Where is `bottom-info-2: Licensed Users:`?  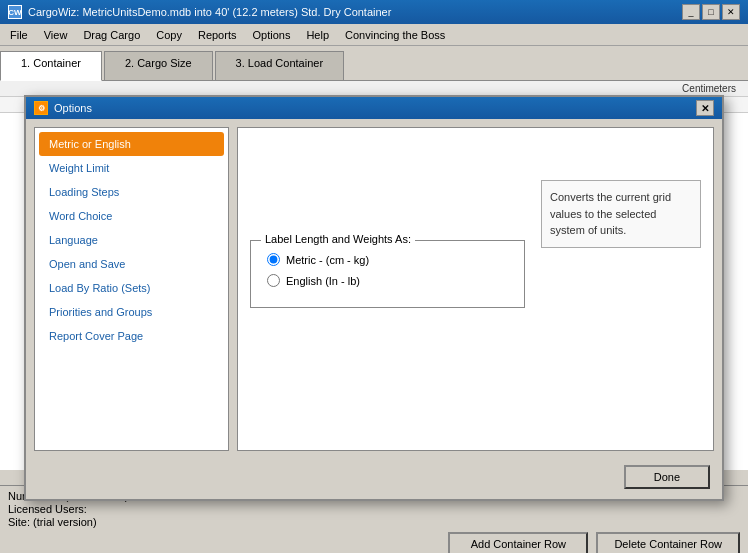
bottom-info-2: Licensed Users: is located at coordinates (374, 509).